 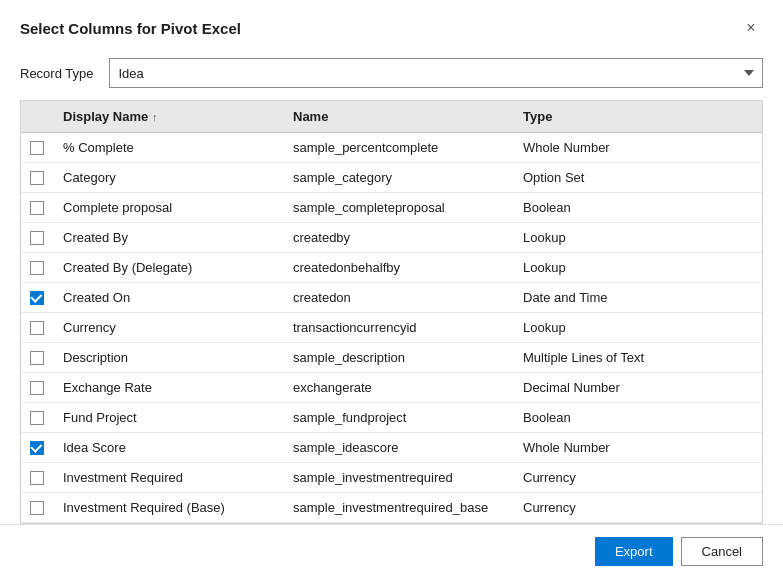 I want to click on th-type: Type, so click(x=638, y=116).